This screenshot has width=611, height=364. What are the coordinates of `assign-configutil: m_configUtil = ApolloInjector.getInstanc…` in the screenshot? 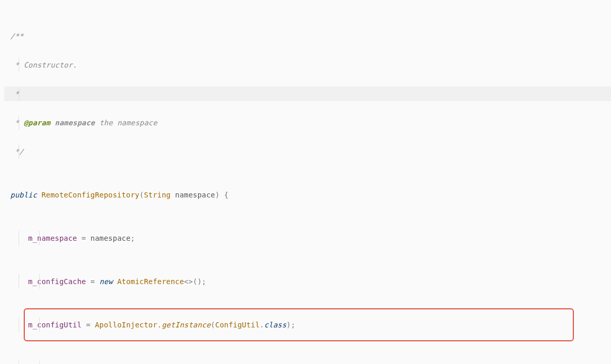 It's located at (308, 325).